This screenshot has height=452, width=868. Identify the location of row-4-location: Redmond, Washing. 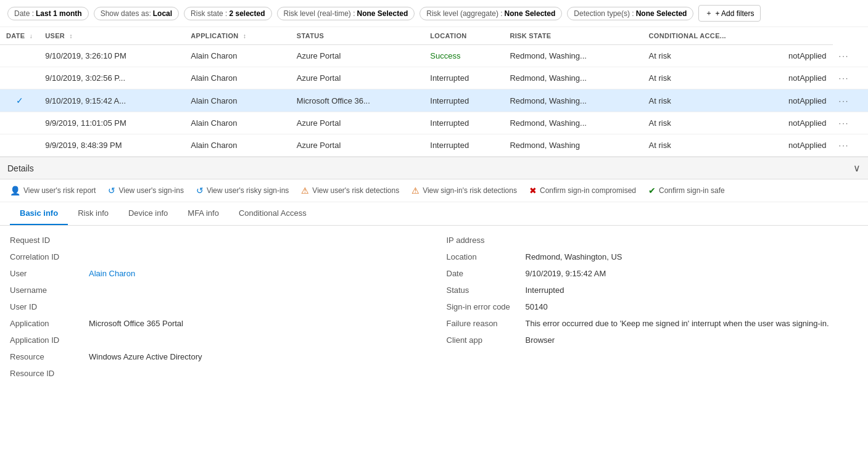
(572, 146).